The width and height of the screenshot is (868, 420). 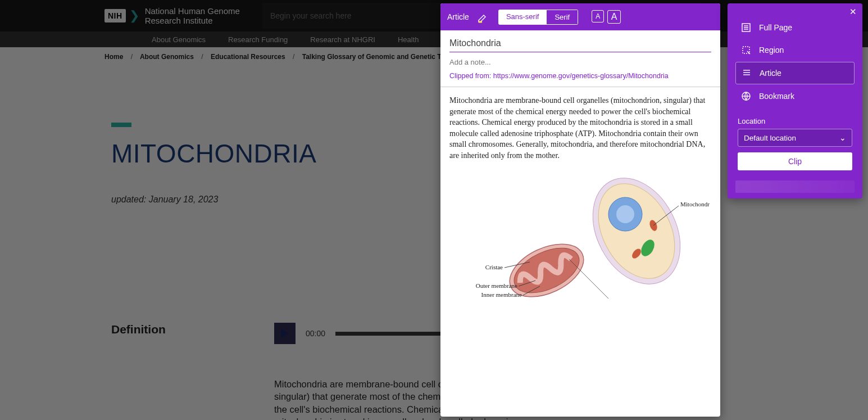 What do you see at coordinates (497, 286) in the screenshot?
I see `diagram-label-outer-membrane: Outer membrane` at bounding box center [497, 286].